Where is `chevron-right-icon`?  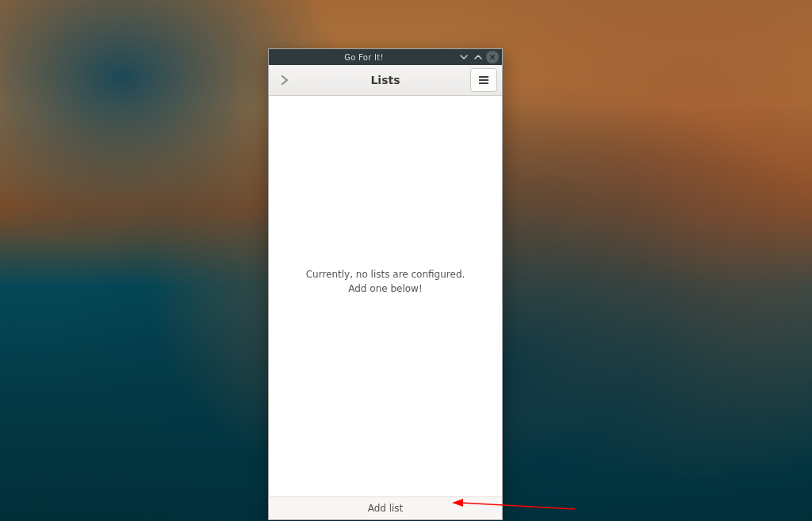 chevron-right-icon is located at coordinates (285, 80).